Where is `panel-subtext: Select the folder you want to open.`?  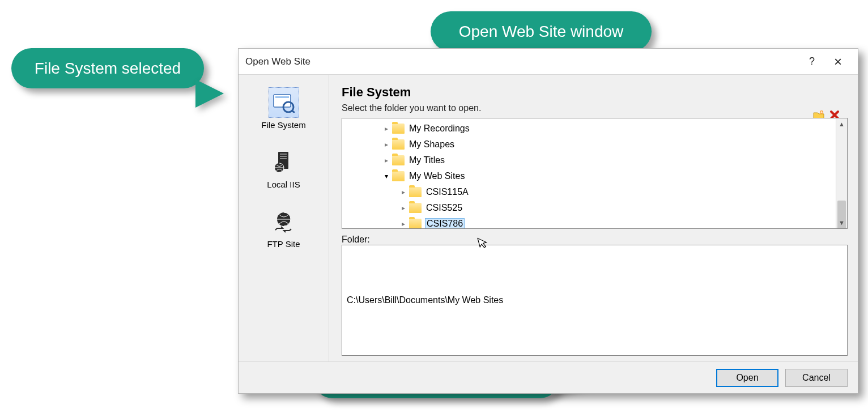
panel-subtext: Select the folder you want to open. is located at coordinates (595, 108).